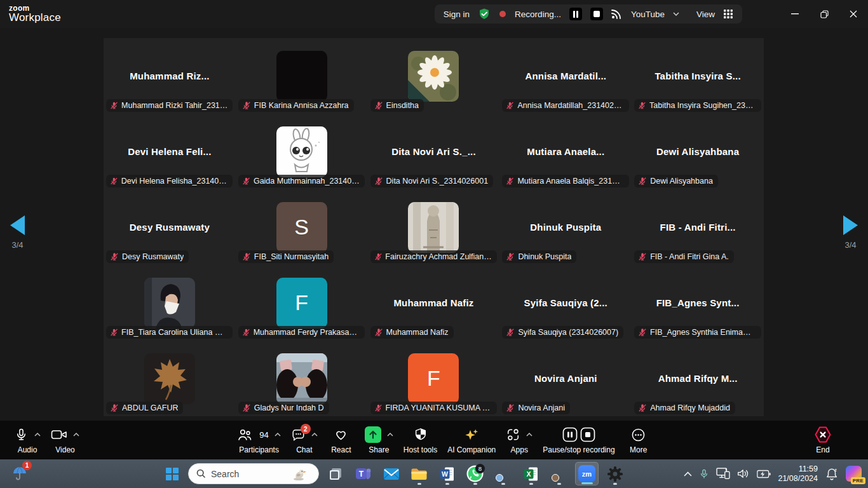  Describe the element at coordinates (676, 14) in the screenshot. I see `youtube-chevron-down-icon` at that location.